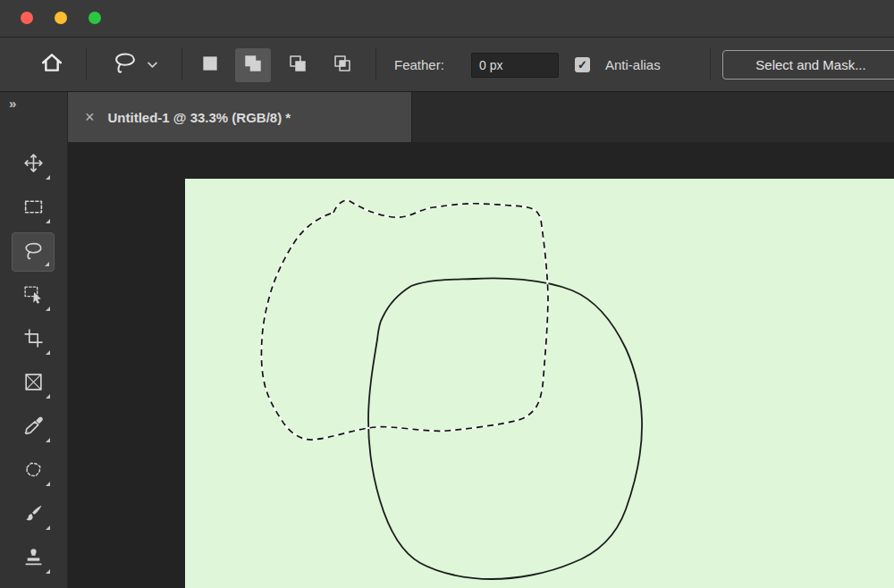  I want to click on feather-input, so click(515, 65).